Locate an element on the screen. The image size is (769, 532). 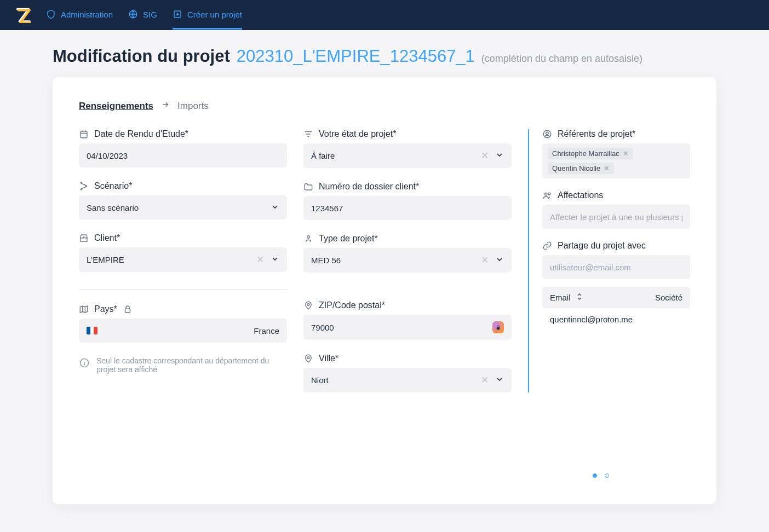
nav-label: Administration is located at coordinates (87, 14).